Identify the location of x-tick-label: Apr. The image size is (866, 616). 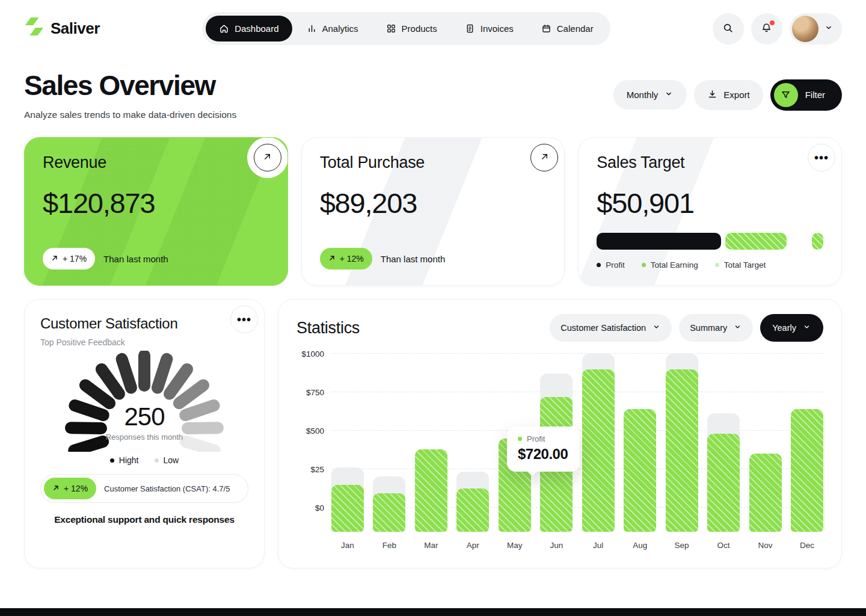
(473, 545).